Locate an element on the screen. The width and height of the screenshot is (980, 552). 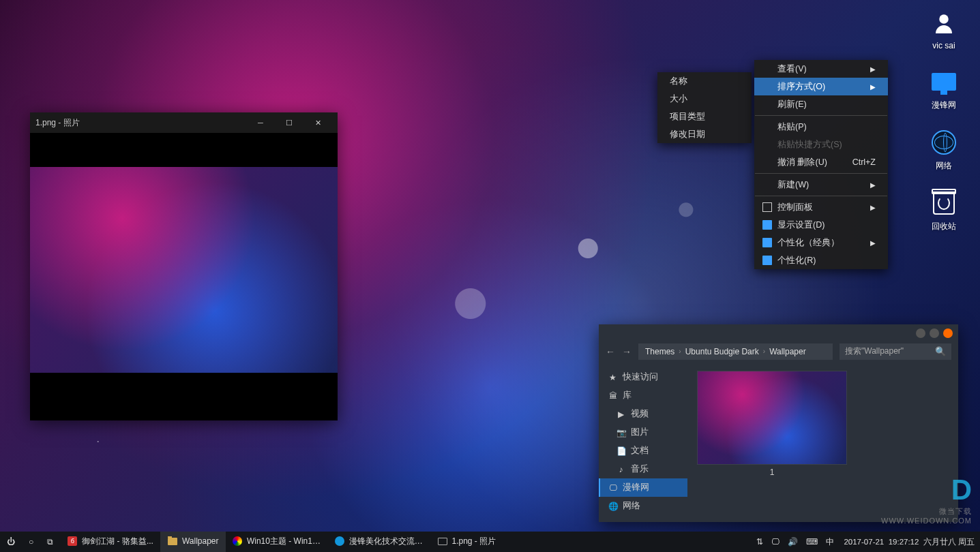
tray-volume-icon: 🔊 is located at coordinates (792, 542).